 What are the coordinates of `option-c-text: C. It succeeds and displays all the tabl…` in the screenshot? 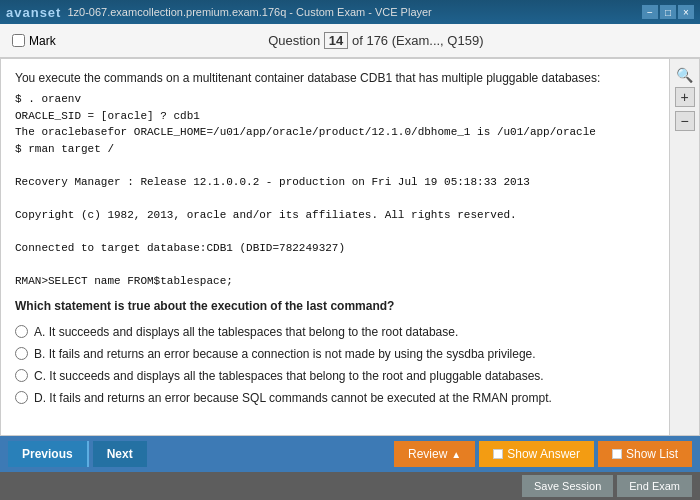 It's located at (289, 376).